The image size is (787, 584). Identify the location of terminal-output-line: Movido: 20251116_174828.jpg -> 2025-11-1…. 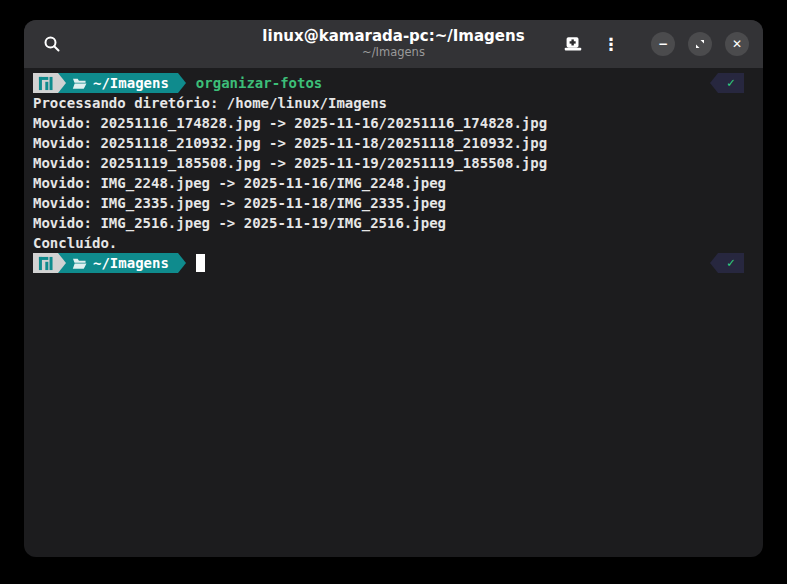
(388, 123).